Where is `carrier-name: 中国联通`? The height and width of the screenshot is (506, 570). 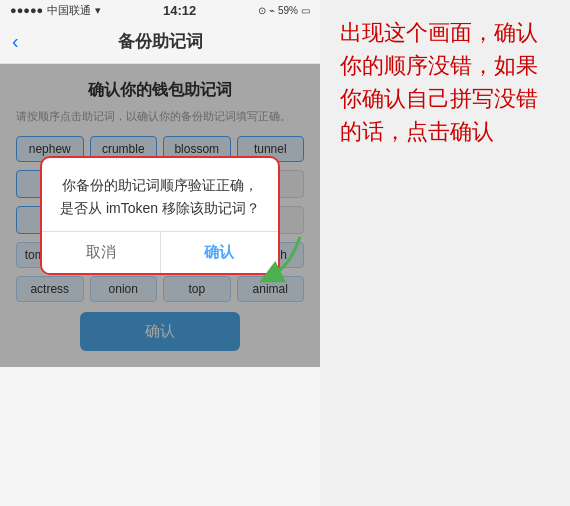
carrier-name: 中国联通 is located at coordinates (69, 10).